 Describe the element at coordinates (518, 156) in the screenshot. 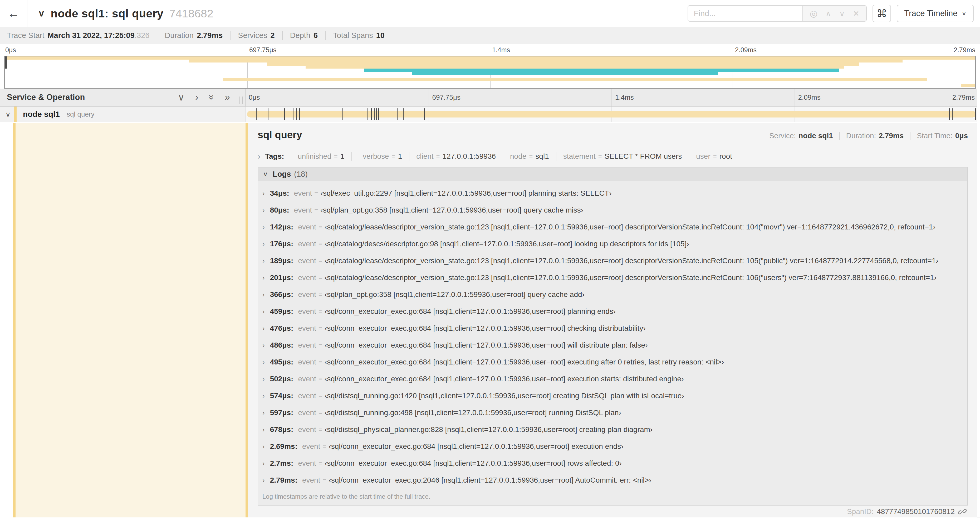

I see `tag-key: node` at that location.